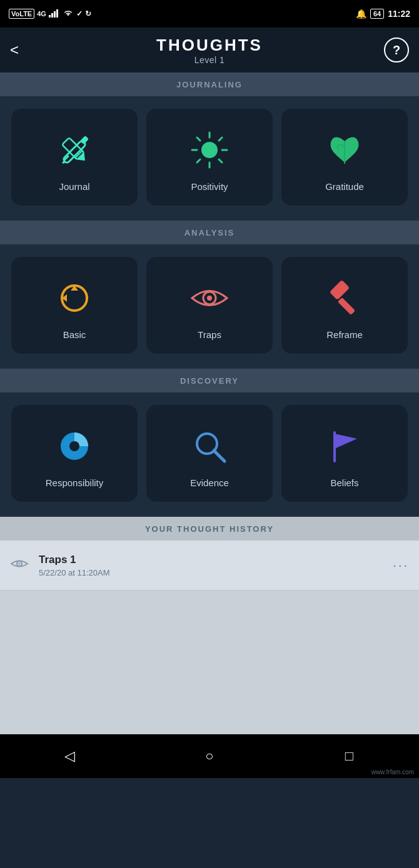 This screenshot has width=419, height=868. What do you see at coordinates (19, 565) in the screenshot?
I see `history-eye-icon` at bounding box center [19, 565].